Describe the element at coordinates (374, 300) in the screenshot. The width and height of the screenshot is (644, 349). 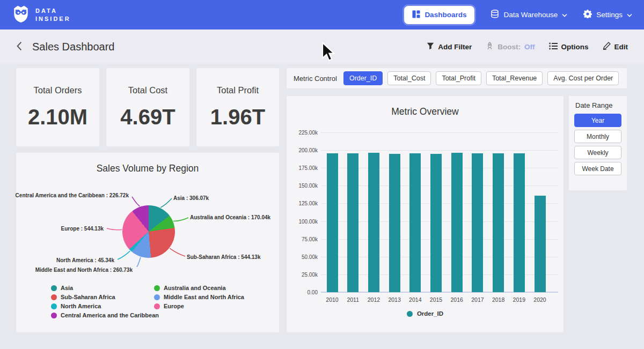
I see `x-tick-label: 2012` at that location.